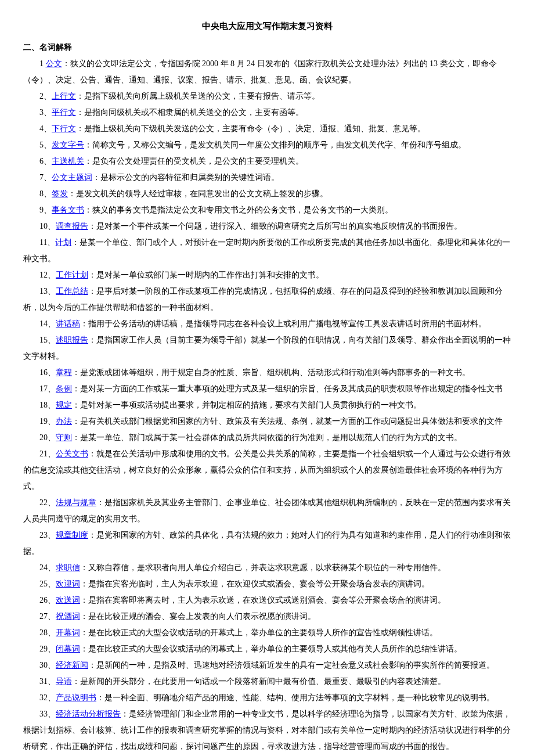 The image size is (534, 756). I want to click on definition-entry: 28、开幕词：是在比较正式的大型会议或活动的开幕式上，举办单位的主要领导人所作的…, so click(267, 633).